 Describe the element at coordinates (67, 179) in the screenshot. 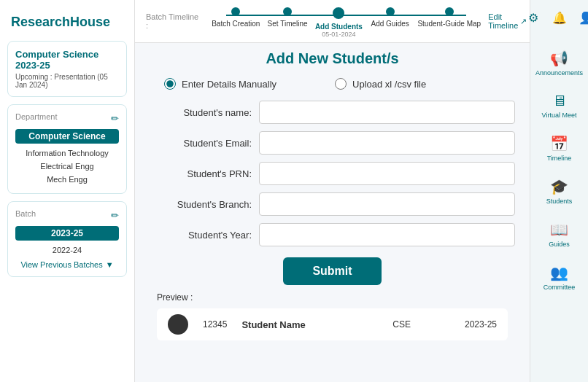

I see `dept-item-me: Mech Engg` at that location.